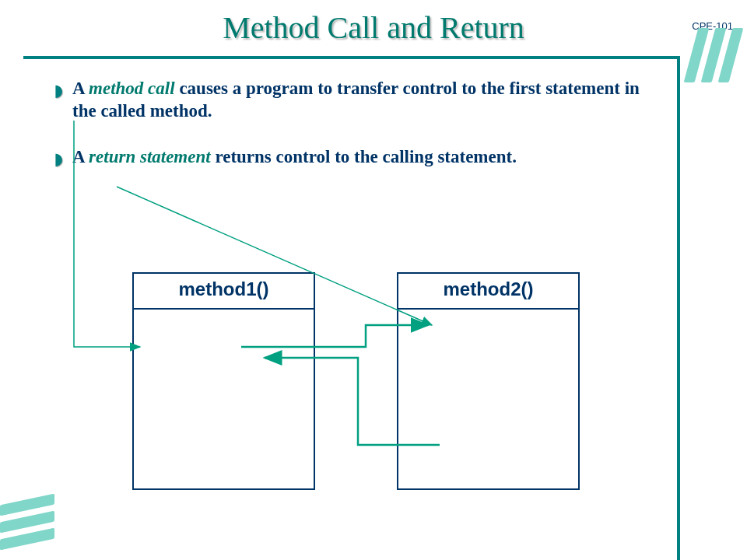 The height and width of the screenshot is (560, 747). What do you see at coordinates (224, 381) in the screenshot?
I see `method1-box: method1()` at bounding box center [224, 381].